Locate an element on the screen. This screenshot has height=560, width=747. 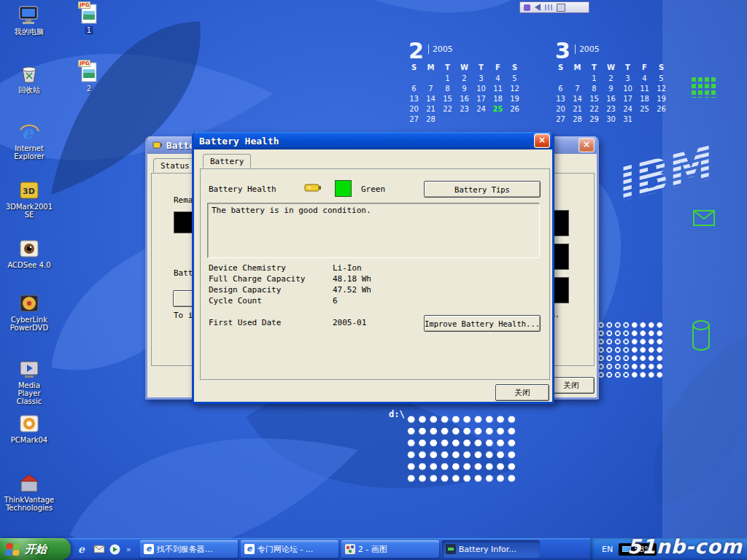
calendar-day-header: M is located at coordinates (578, 69).